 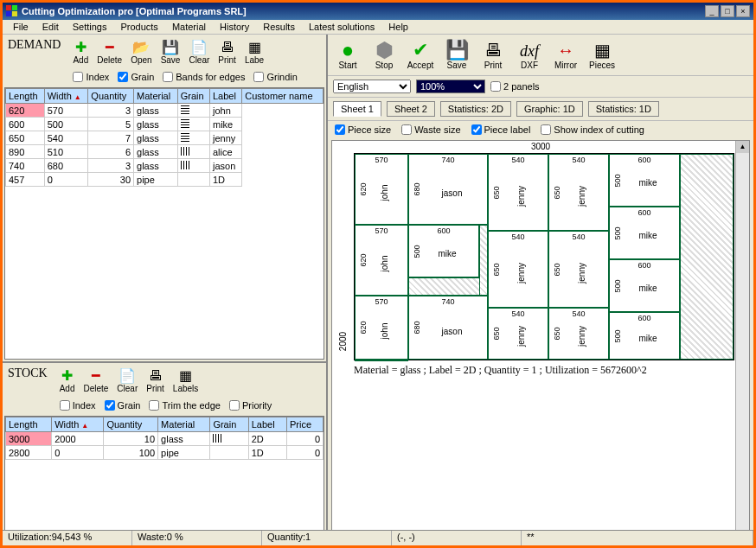 What do you see at coordinates (420, 55) in the screenshot?
I see `accept-button: ✔Accept` at bounding box center [420, 55].